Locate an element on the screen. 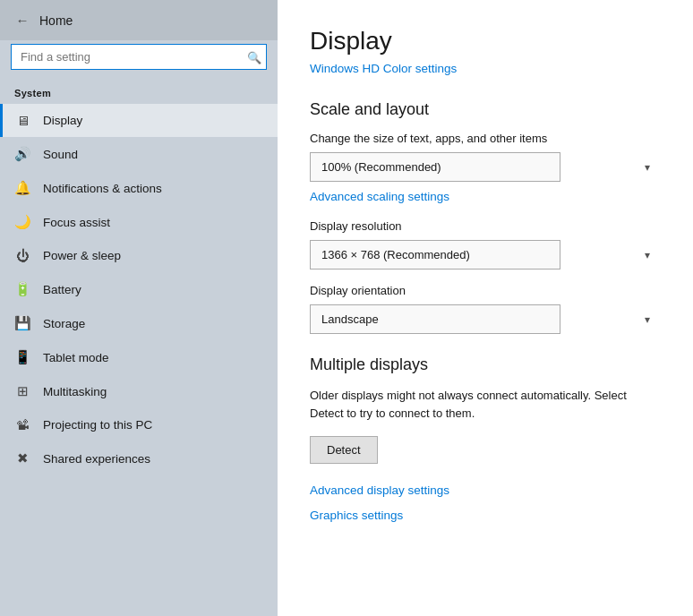 The height and width of the screenshot is (616, 693). search-icon-button: 🔍 is located at coordinates (254, 57).